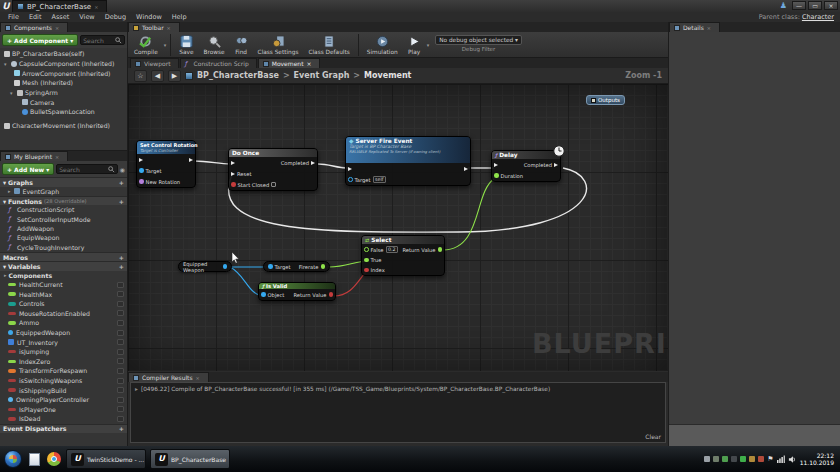 The height and width of the screenshot is (472, 840). I want to click on tray-shield-icon, so click(725, 459).